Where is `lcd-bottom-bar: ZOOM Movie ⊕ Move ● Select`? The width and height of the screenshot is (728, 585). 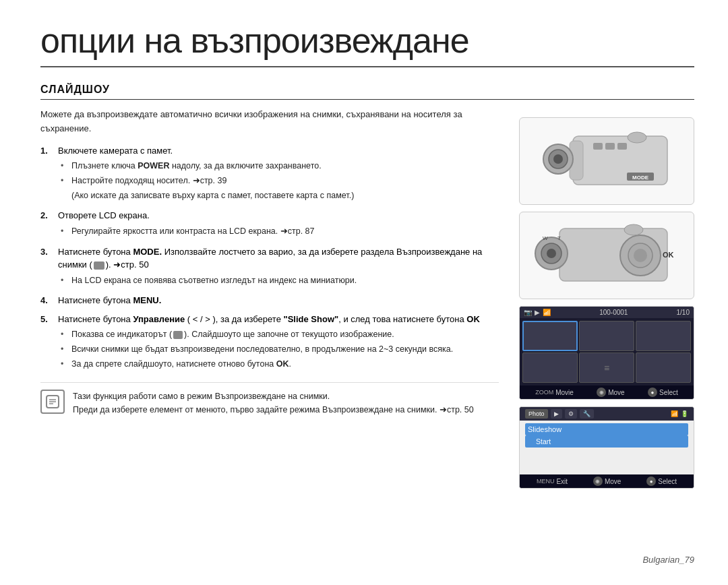
lcd-bottom-bar: ZOOM Movie ⊕ Move ● Select is located at coordinates (607, 392).